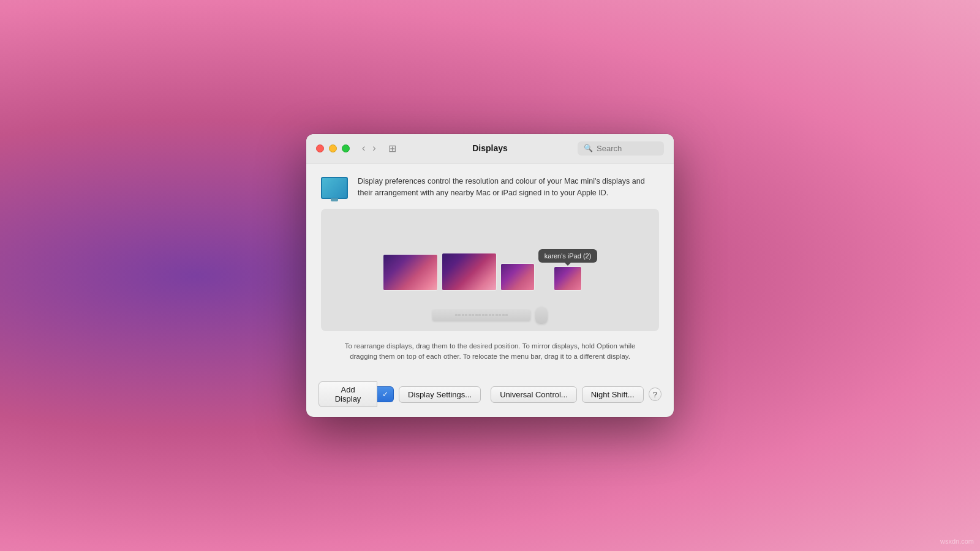 The image size is (980, 551). What do you see at coordinates (490, 315) in the screenshot?
I see `peripherals` at bounding box center [490, 315].